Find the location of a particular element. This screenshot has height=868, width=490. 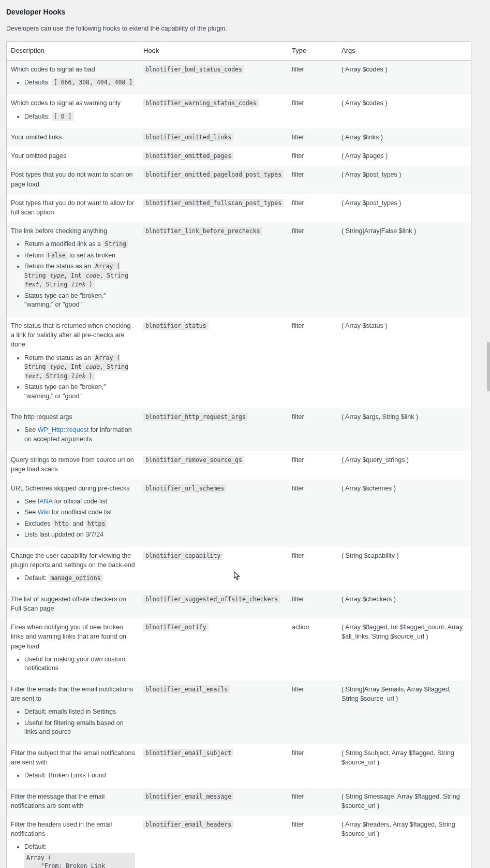

desc-text: The list of suggested offsite checkers o… is located at coordinates (73, 604).